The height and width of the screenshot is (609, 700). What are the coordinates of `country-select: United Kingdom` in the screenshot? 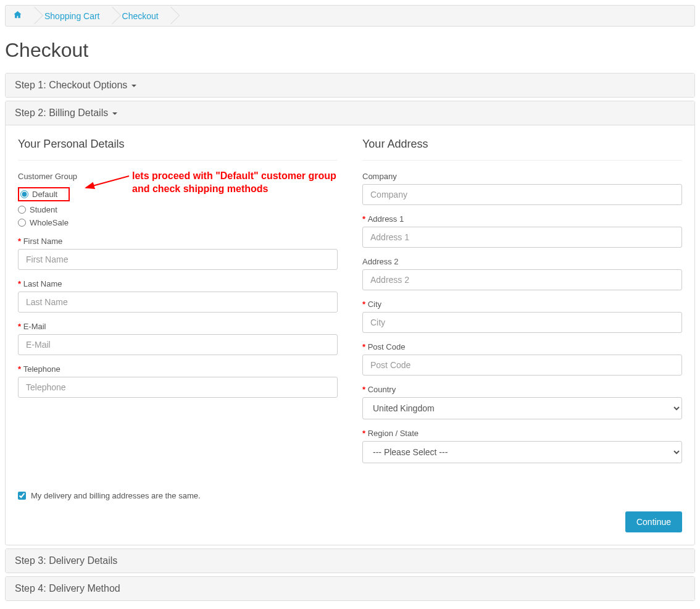 It's located at (522, 408).